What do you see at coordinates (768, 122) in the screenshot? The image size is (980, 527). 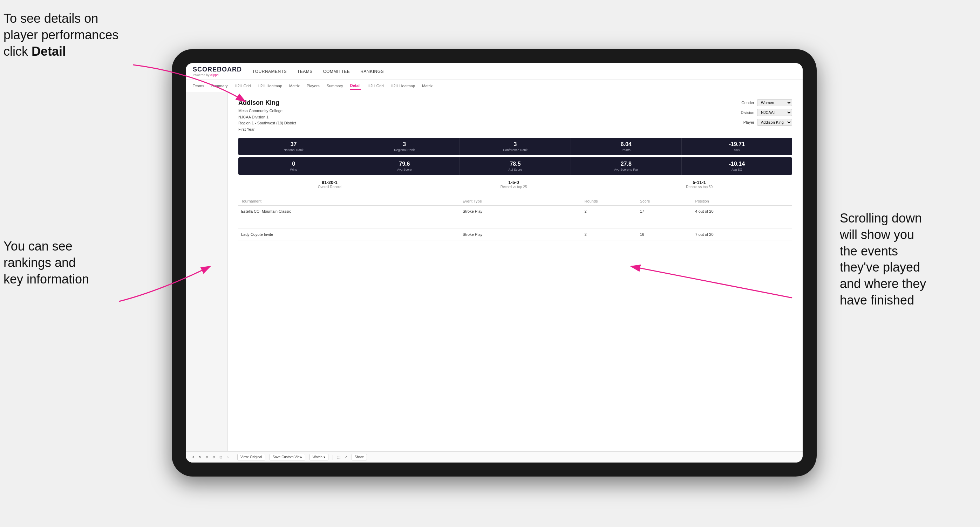 I see `player-control: Player Addison King` at bounding box center [768, 122].